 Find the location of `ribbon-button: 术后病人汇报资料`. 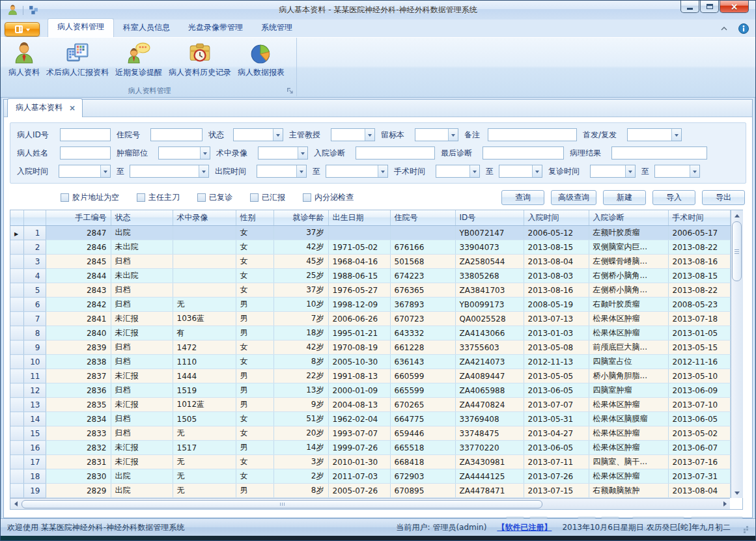

ribbon-button: 术后病人汇报资料 is located at coordinates (77, 60).